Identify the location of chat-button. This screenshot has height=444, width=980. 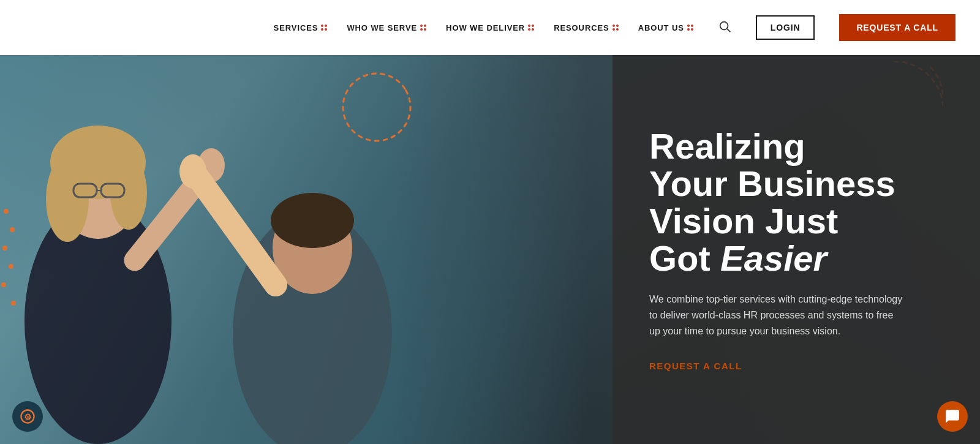
(952, 416).